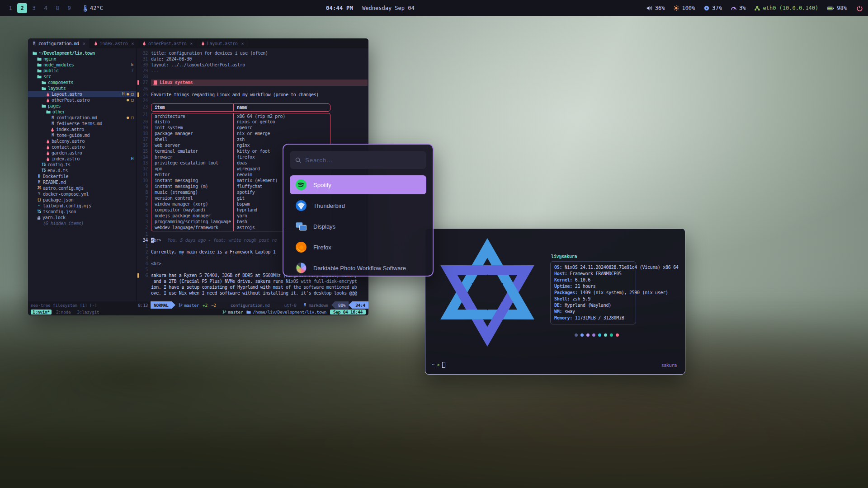  What do you see at coordinates (34, 8) in the screenshot?
I see `workspace-3: 3` at bounding box center [34, 8].